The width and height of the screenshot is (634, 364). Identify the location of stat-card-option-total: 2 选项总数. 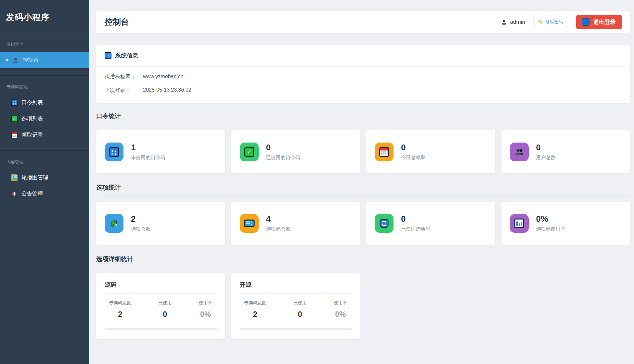
(161, 223).